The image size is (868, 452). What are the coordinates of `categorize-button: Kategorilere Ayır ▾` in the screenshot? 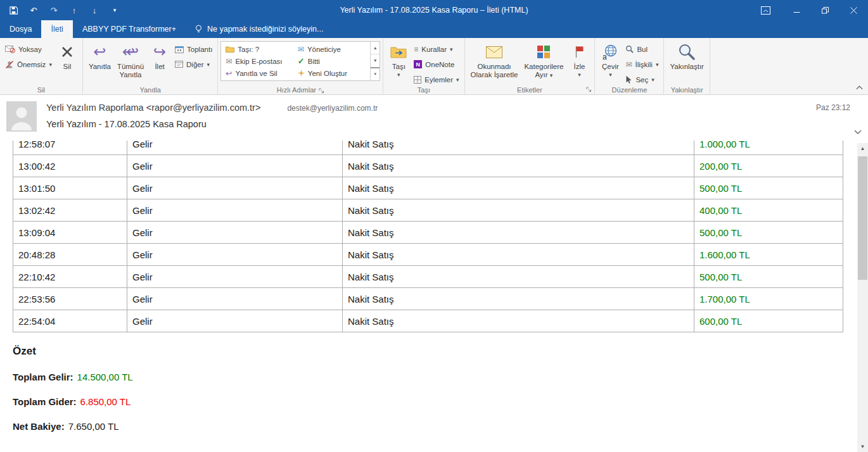 It's located at (544, 61).